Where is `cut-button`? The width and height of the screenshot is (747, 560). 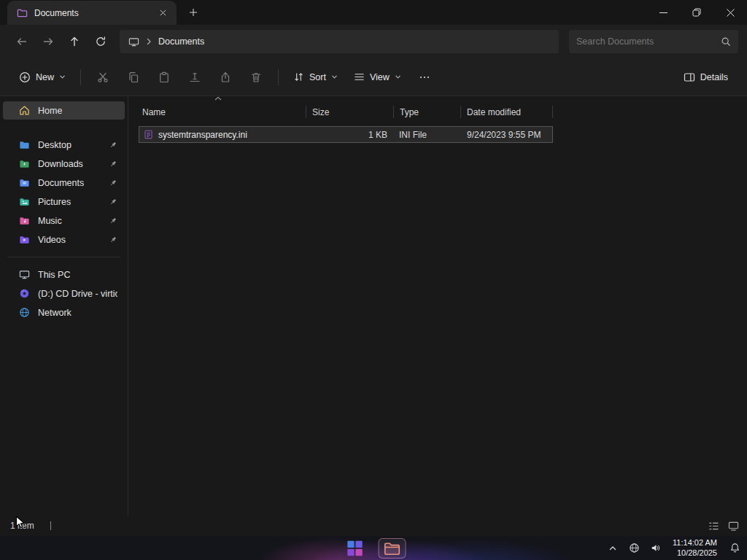
cut-button is located at coordinates (103, 77).